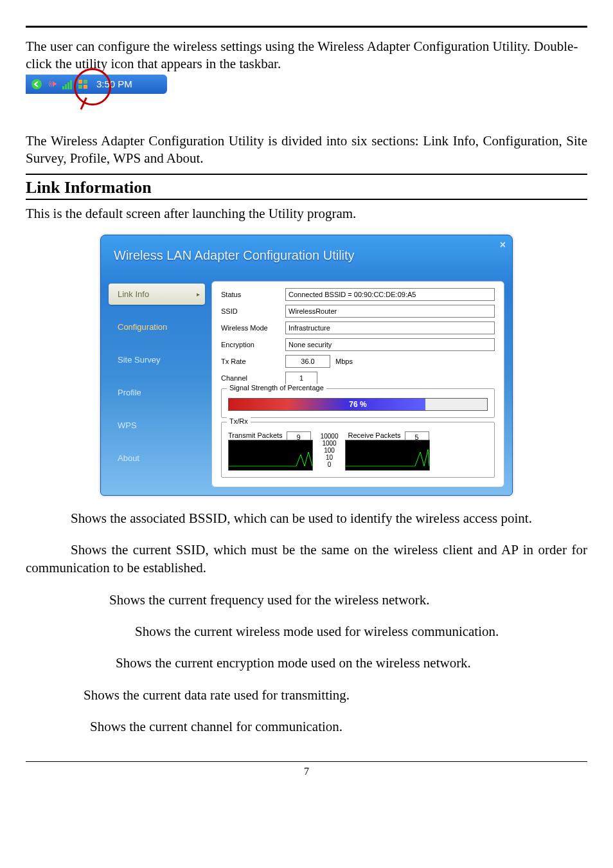 Image resolution: width=613 pixels, height=868 pixels. What do you see at coordinates (330, 450) in the screenshot?
I see `txrx-scale: 10000 1000 100 10 0` at bounding box center [330, 450].